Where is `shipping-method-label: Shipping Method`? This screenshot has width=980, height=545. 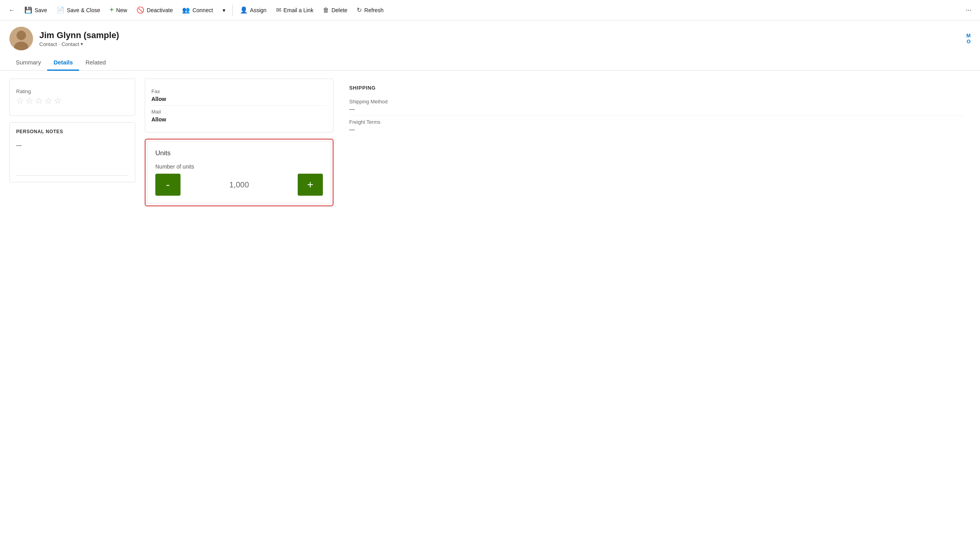
shipping-method-label: Shipping Method is located at coordinates (657, 101).